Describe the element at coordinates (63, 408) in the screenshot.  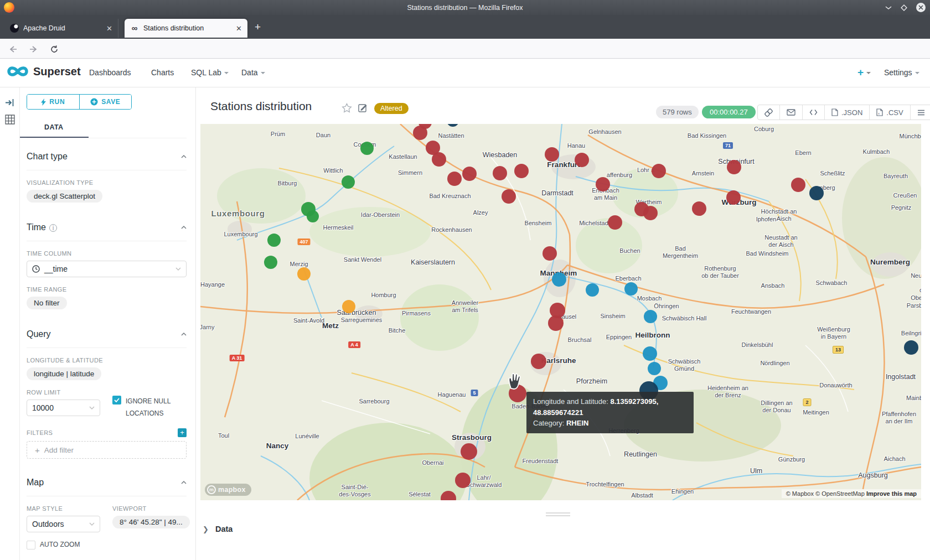
I see `row-limit-select: 10000` at that location.